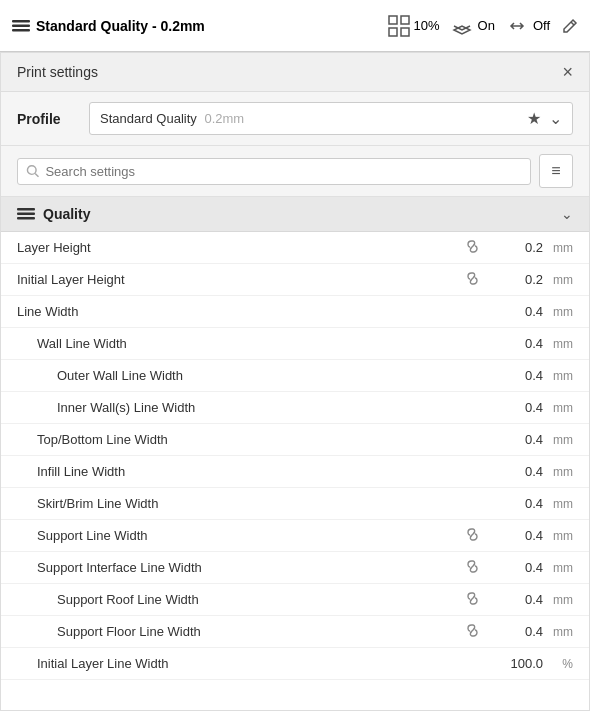 This screenshot has height=711, width=590. What do you see at coordinates (47, 119) in the screenshot?
I see `profile-label: Profile` at bounding box center [47, 119].